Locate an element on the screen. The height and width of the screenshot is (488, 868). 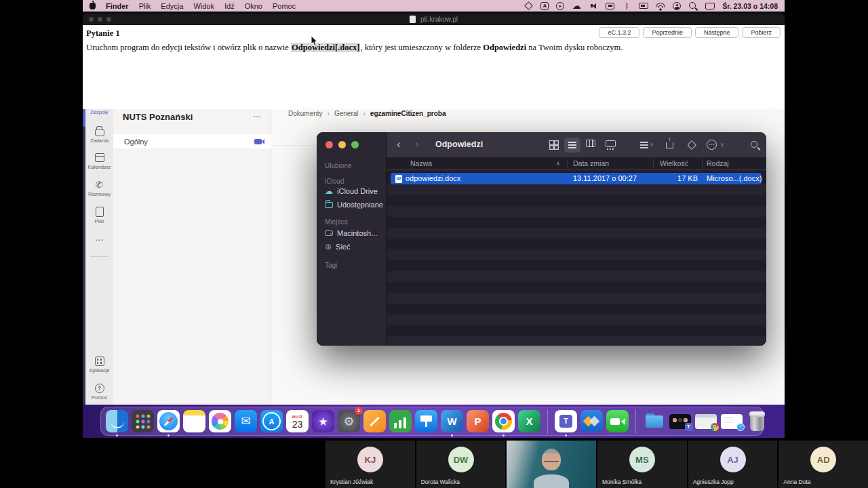
team-more-button: ⋯ is located at coordinates (257, 117).